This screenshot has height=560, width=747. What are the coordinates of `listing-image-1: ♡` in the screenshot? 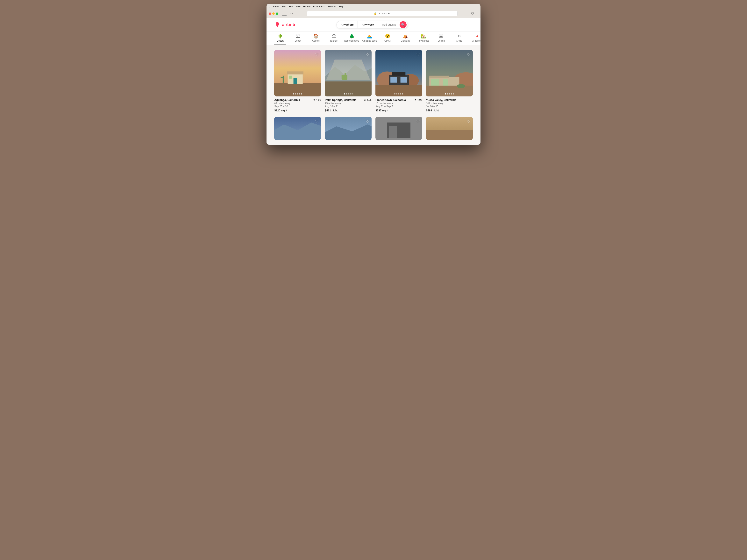 It's located at (298, 73).